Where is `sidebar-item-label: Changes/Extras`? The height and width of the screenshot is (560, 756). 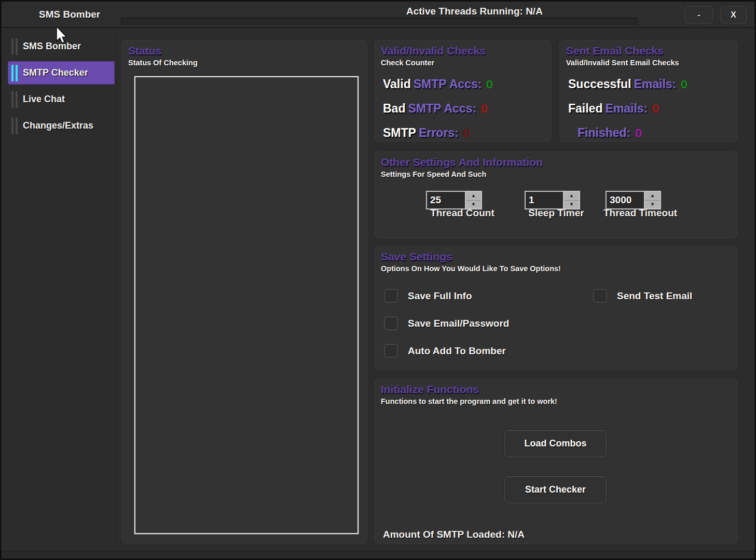
sidebar-item-label: Changes/Extras is located at coordinates (58, 125).